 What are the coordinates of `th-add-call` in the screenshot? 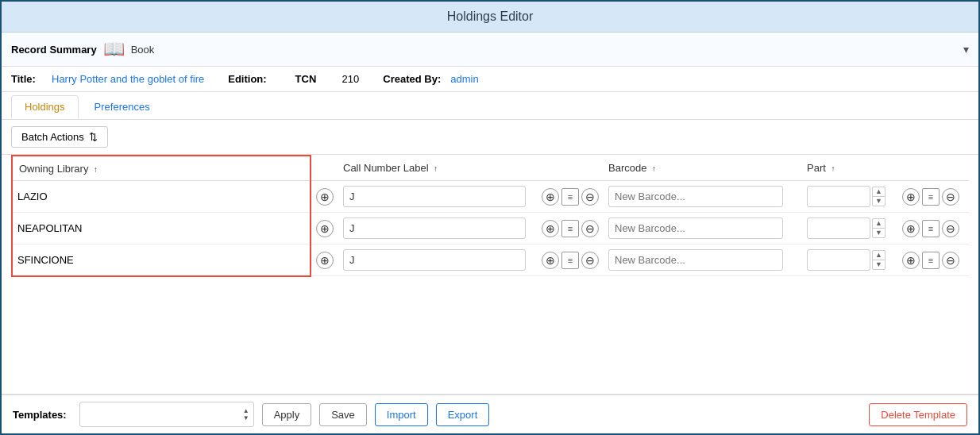 It's located at (324, 168).